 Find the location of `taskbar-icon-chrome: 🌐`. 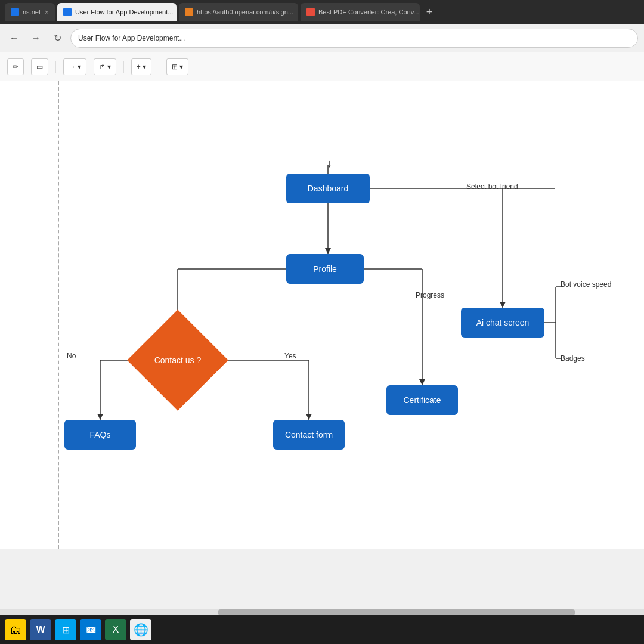

taskbar-icon-chrome: 🌐 is located at coordinates (141, 630).